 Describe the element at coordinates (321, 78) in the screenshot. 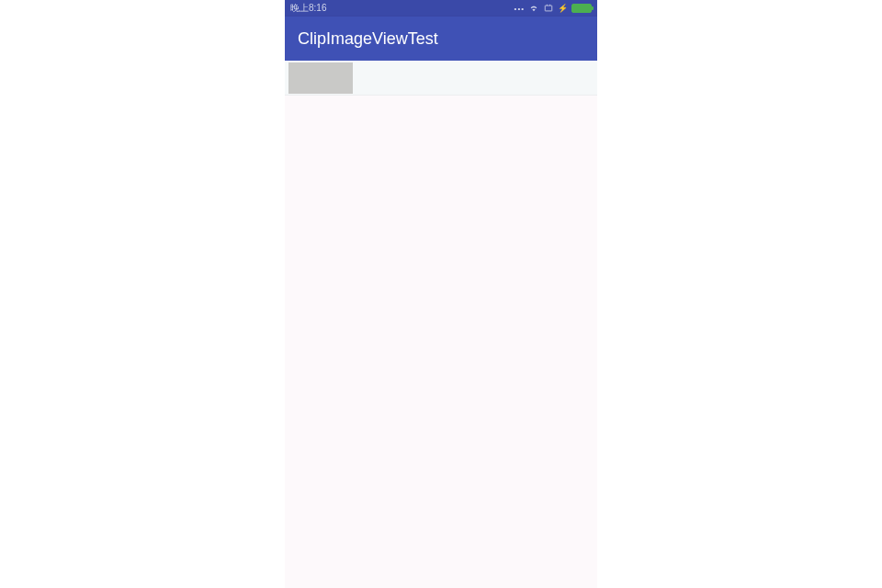

I see `thumbnail-placeholder` at that location.